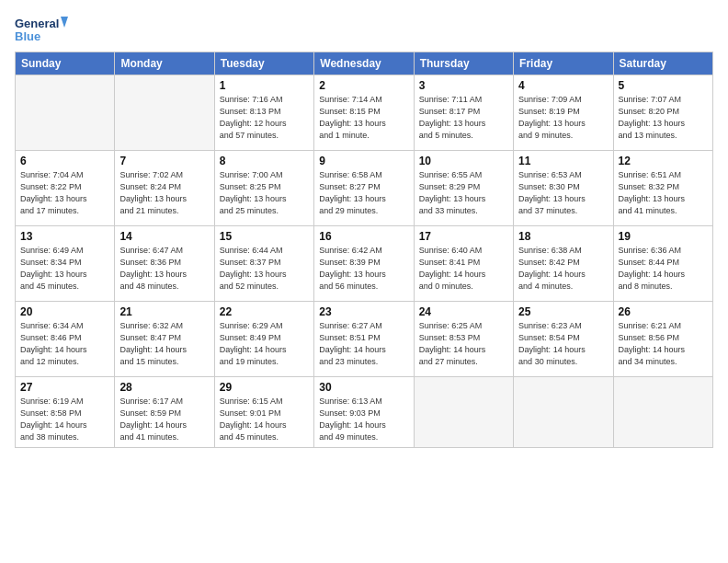 The image size is (728, 563). What do you see at coordinates (64, 344) in the screenshot?
I see `day-info: Sunrise: 6:34 AMSunset: 8:46 PMDaylight:…` at bounding box center [64, 344].